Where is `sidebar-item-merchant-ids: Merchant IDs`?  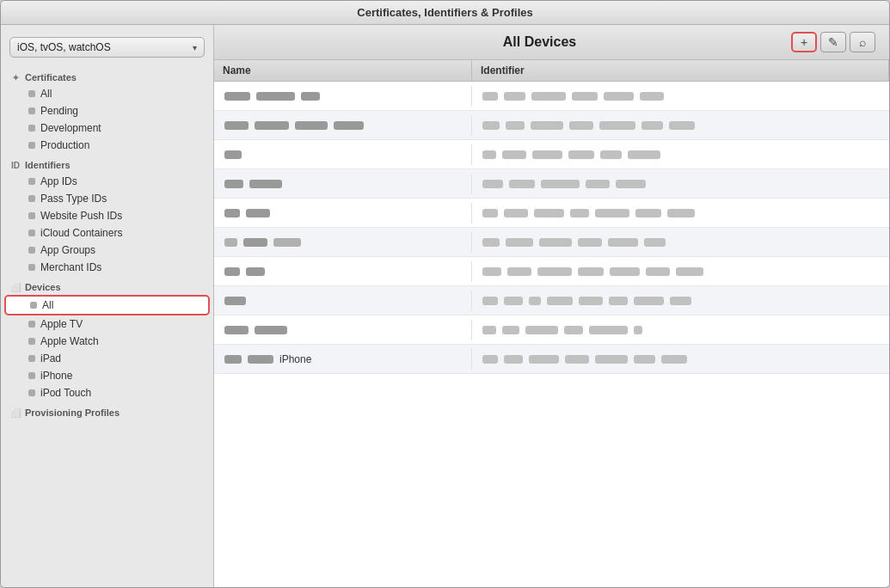
sidebar-item-merchant-ids: Merchant IDs is located at coordinates (107, 267).